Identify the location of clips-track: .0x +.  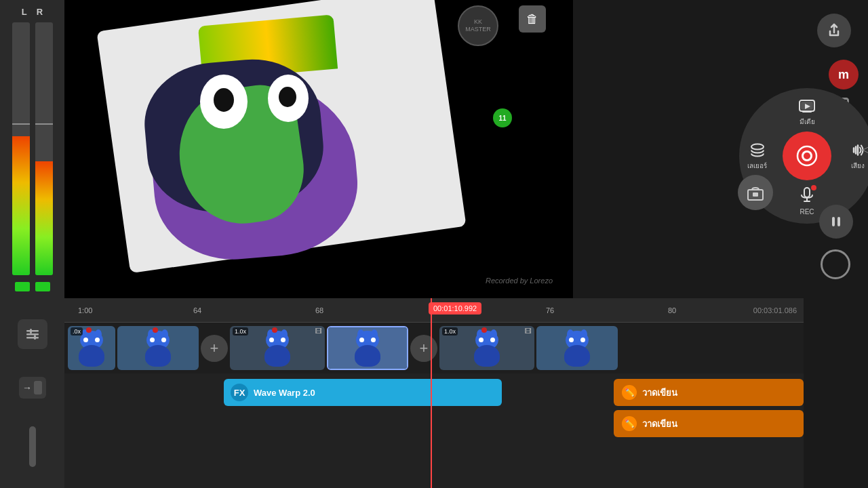
(434, 348).